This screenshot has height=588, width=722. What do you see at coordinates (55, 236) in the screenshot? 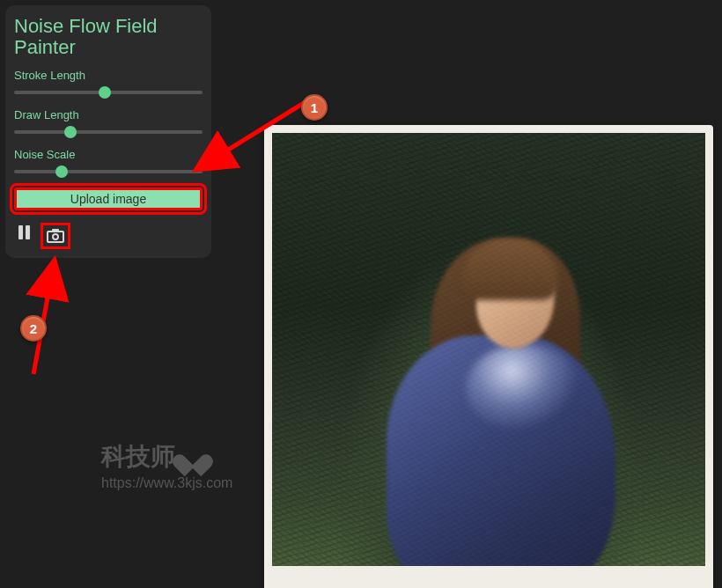
I see `camera-icon` at bounding box center [55, 236].